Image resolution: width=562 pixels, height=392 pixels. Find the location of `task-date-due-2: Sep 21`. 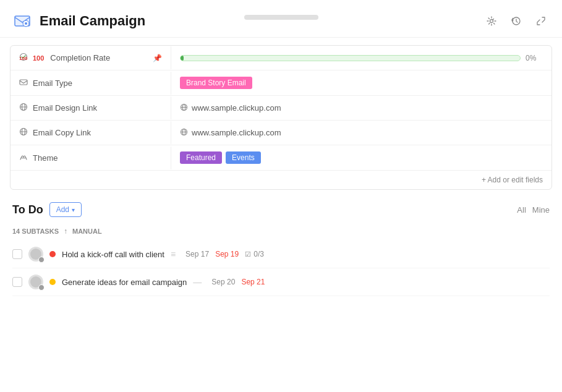

task-date-due-2: Sep 21 is located at coordinates (253, 282).